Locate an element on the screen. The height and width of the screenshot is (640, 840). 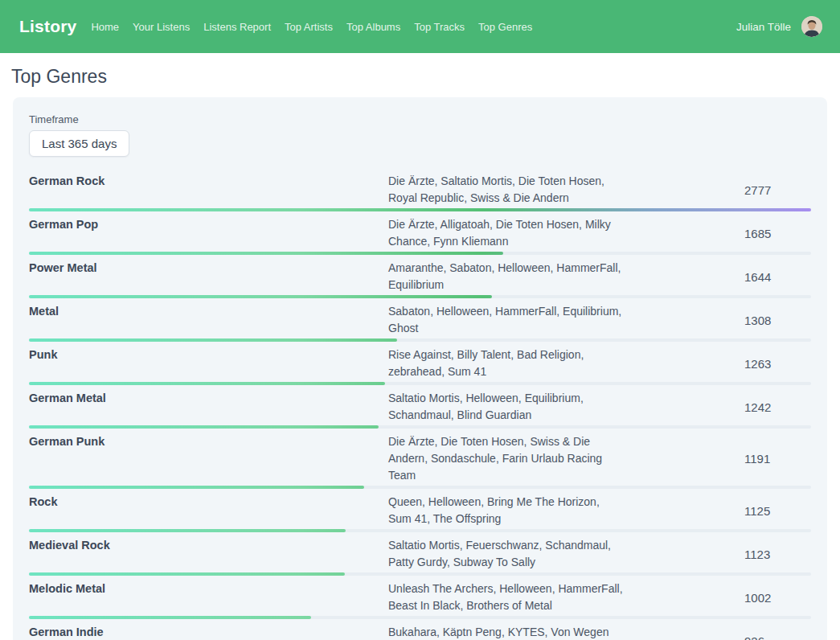
genre-artists: Die Ärzte, Die Toten Hosen, Swiss & Die … is located at coordinates (506, 458).